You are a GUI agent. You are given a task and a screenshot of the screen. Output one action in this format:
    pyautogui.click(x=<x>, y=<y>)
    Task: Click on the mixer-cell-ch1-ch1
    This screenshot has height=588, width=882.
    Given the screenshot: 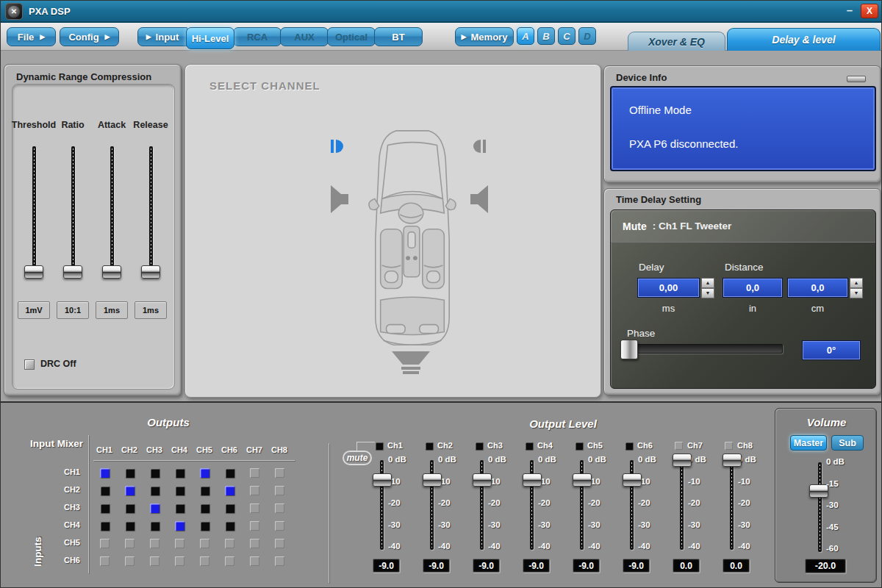 What is the action you would take?
    pyautogui.click(x=104, y=473)
    